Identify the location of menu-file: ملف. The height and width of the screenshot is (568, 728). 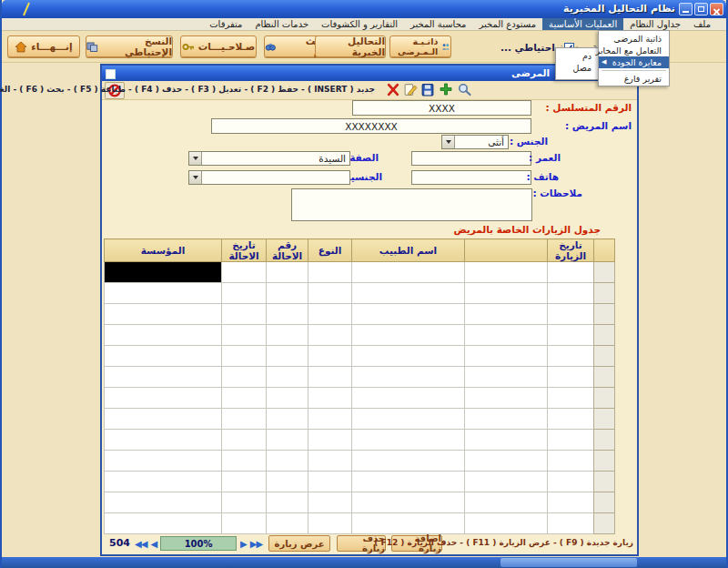
(703, 24).